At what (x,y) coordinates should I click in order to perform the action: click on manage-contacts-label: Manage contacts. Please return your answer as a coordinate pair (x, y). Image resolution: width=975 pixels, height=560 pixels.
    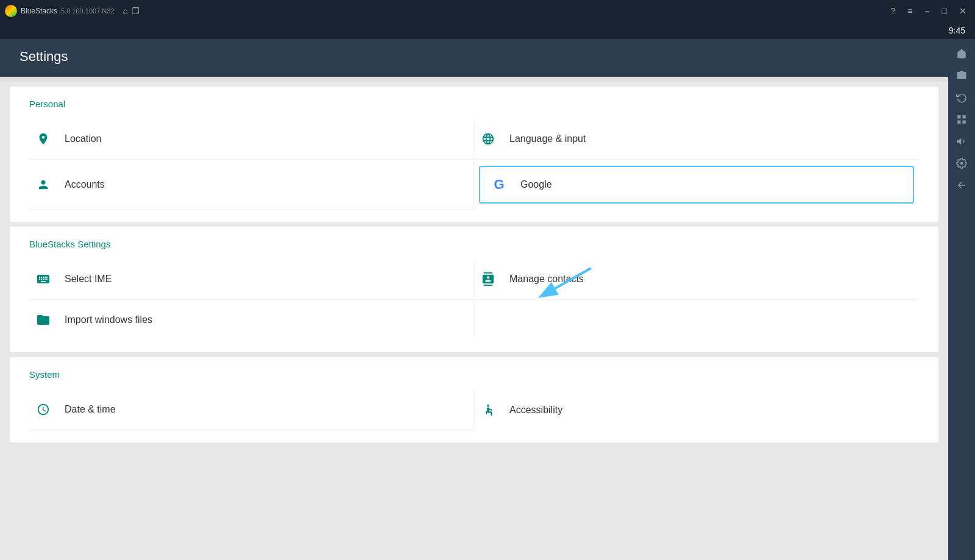
    Looking at the image, I should click on (547, 279).